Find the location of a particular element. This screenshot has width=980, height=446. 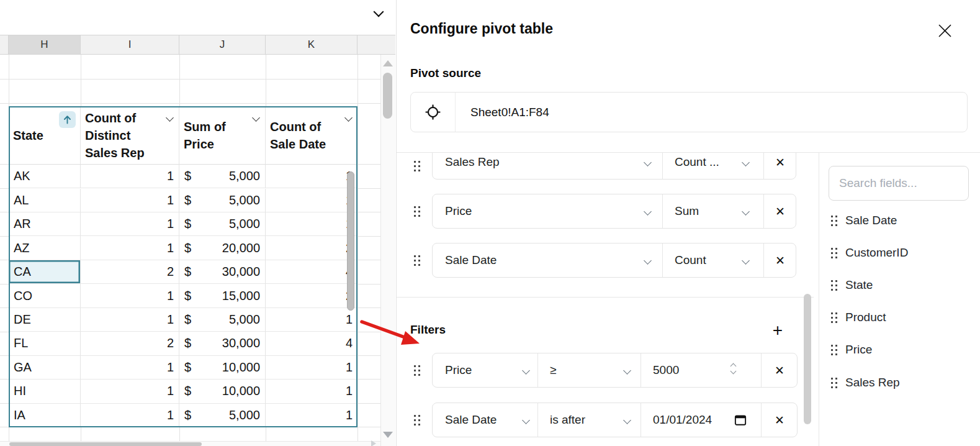

field-item-product: Product is located at coordinates (858, 317).